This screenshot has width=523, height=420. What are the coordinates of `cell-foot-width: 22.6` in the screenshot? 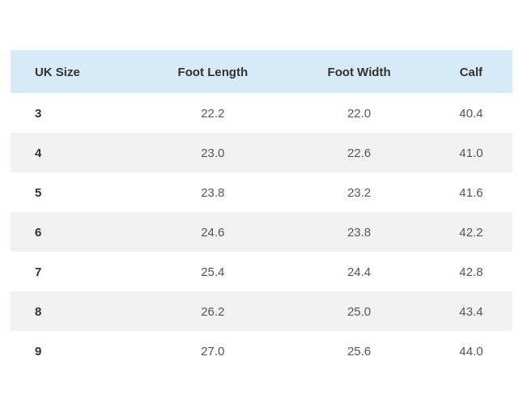 It's located at (359, 152).